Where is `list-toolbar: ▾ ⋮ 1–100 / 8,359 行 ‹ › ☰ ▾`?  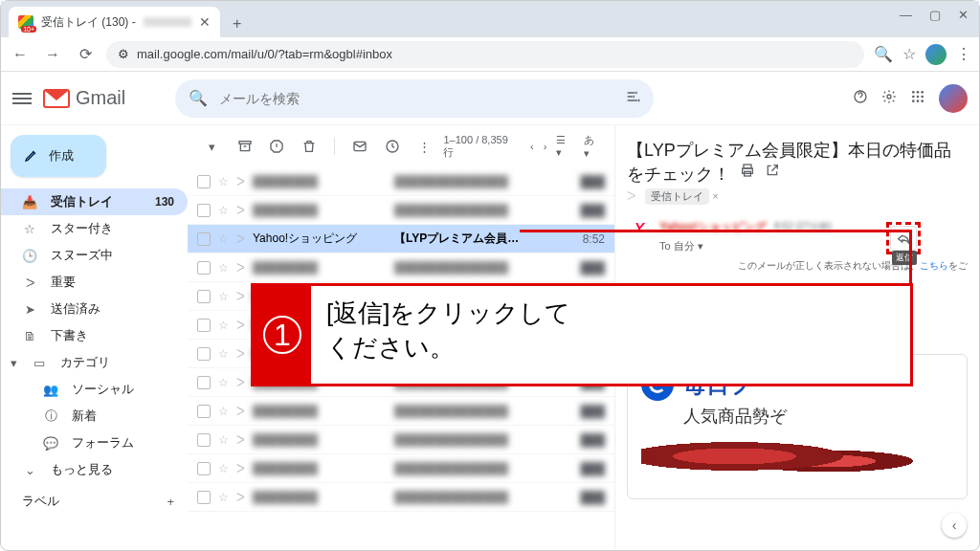
list-toolbar: ▾ ⋮ 1–100 / 8,359 行 ‹ › ☰ ▾ is located at coordinates (401, 146).